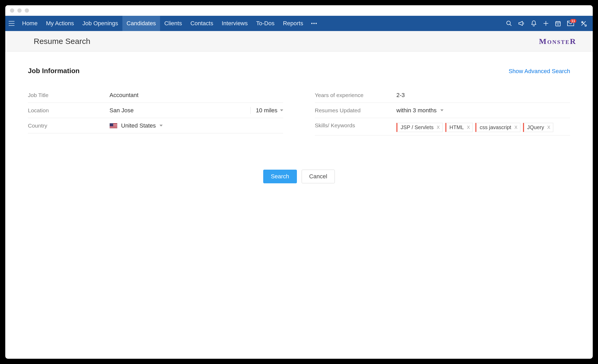 The height and width of the screenshot is (364, 598). What do you see at coordinates (318, 176) in the screenshot?
I see `cancel-button: Cancel` at bounding box center [318, 176].